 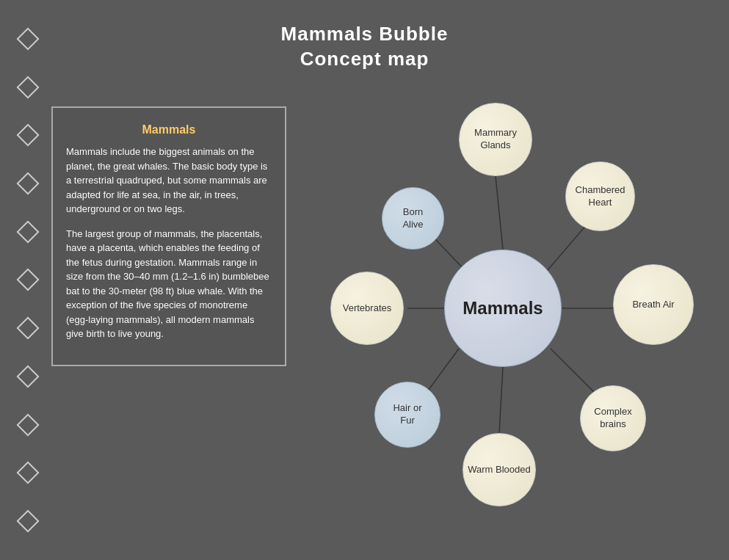 What do you see at coordinates (169, 236) in the screenshot?
I see `info-box: Mammals Mammals include the biggest anim…` at bounding box center [169, 236].